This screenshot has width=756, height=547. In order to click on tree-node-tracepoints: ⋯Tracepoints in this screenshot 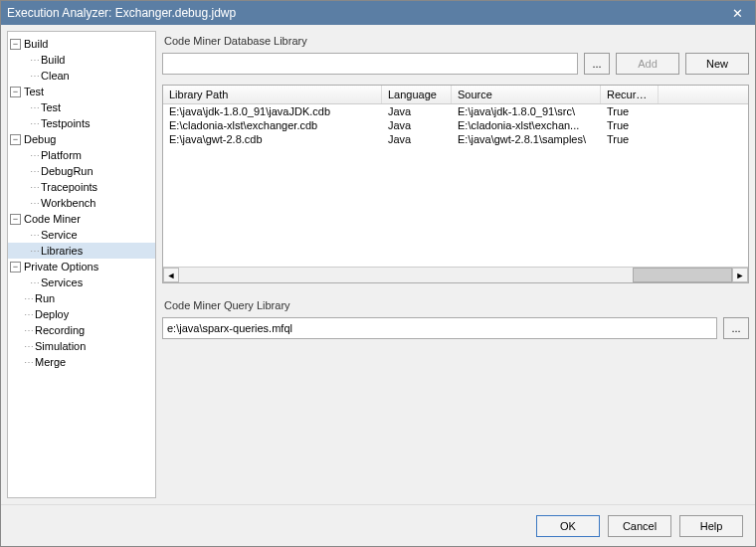, I will do `click(82, 187)`.